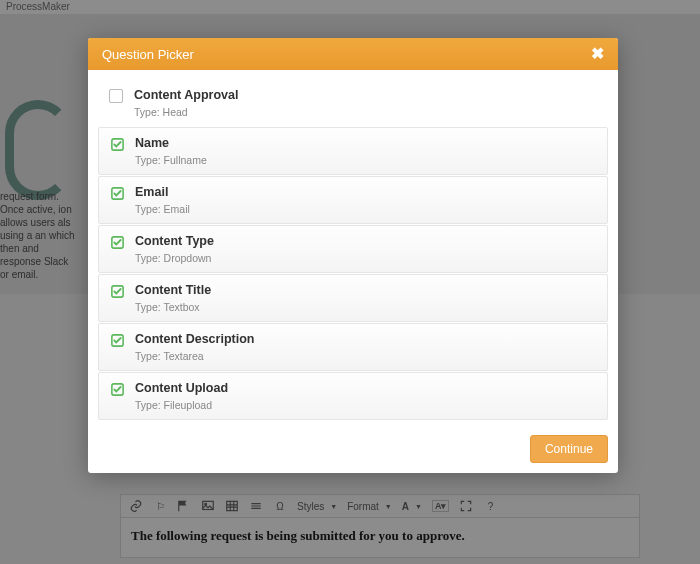 The height and width of the screenshot is (564, 700). I want to click on question-type: Type: Head, so click(368, 112).